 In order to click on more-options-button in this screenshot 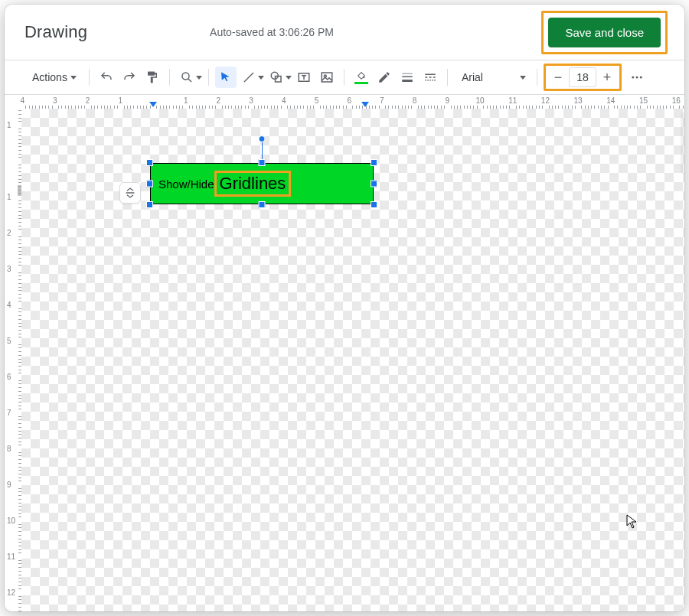, I will do `click(637, 77)`.